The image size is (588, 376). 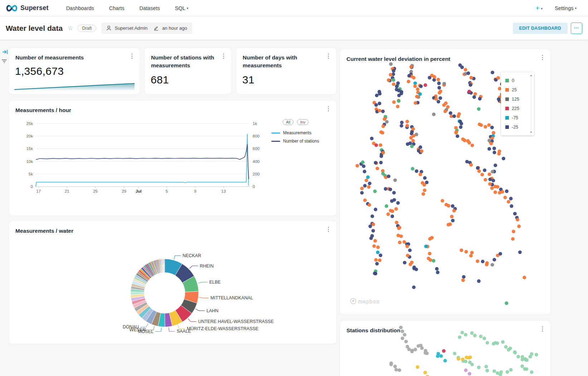 What do you see at coordinates (288, 122) in the screenshot?
I see `legend-all-button: All` at bounding box center [288, 122].